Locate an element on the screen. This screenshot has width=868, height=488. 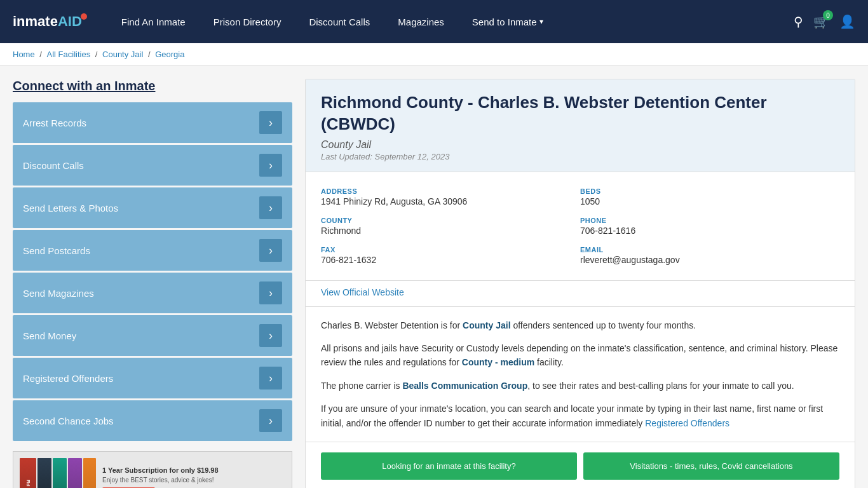
fax-value: 706-821-1632 is located at coordinates (451, 260).